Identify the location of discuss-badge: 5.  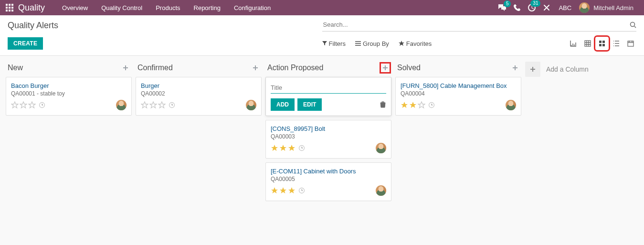
(507, 4).